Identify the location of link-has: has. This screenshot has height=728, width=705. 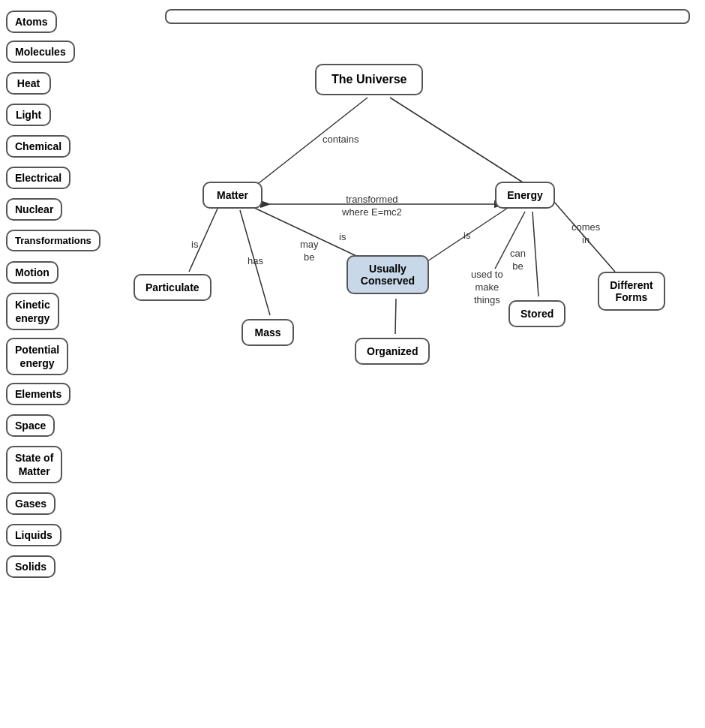
(255, 261).